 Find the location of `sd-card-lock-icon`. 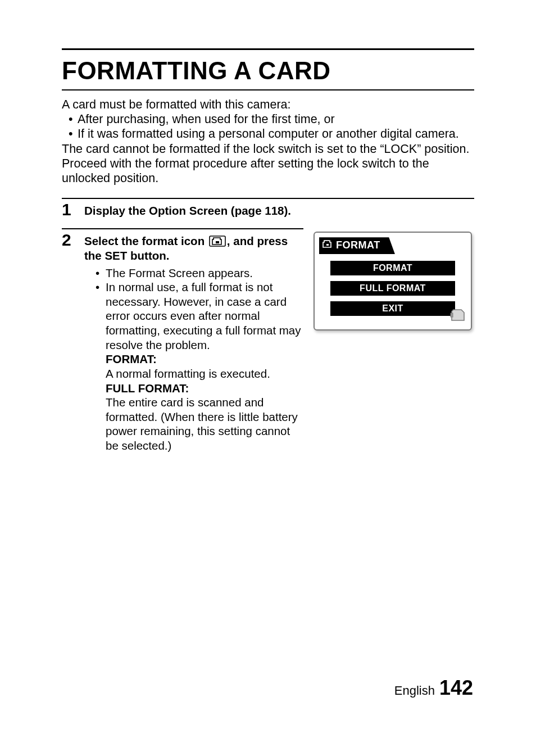

sd-card-lock-icon is located at coordinates (458, 316).